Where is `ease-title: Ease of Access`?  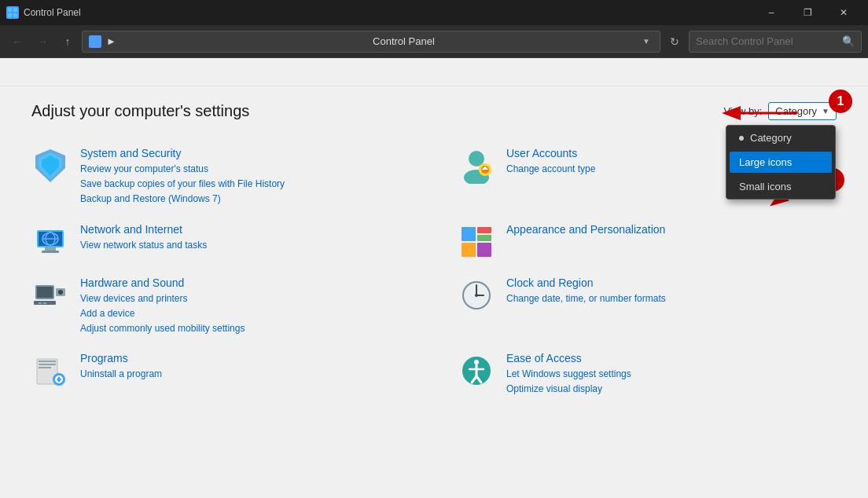
ease-title: Ease of Access is located at coordinates (671, 358).